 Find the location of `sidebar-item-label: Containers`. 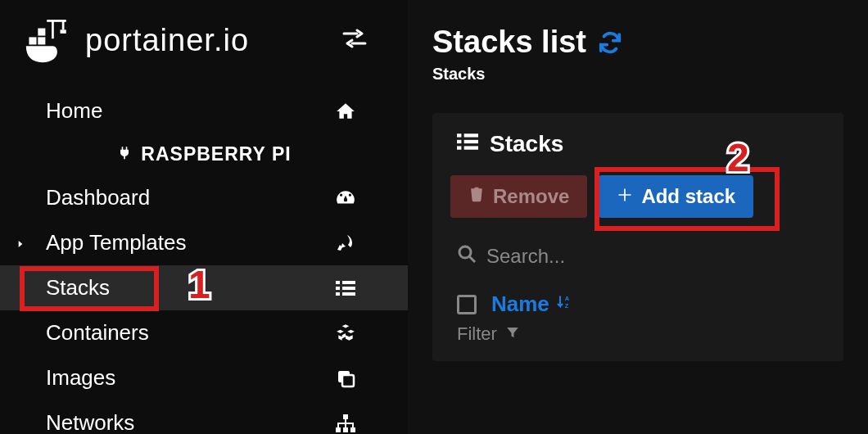

sidebar-item-label: Containers is located at coordinates (188, 332).